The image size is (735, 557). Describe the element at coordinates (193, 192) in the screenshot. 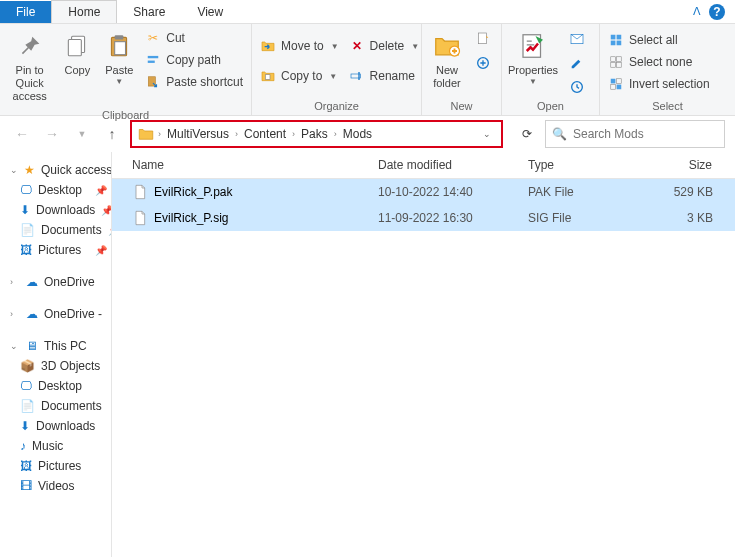

I see `file-name: EvilRick_P.pak` at that location.